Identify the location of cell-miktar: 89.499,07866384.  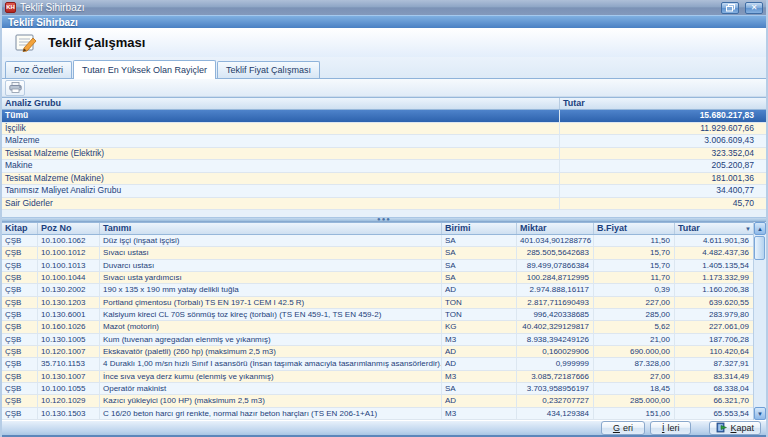
(556, 266).